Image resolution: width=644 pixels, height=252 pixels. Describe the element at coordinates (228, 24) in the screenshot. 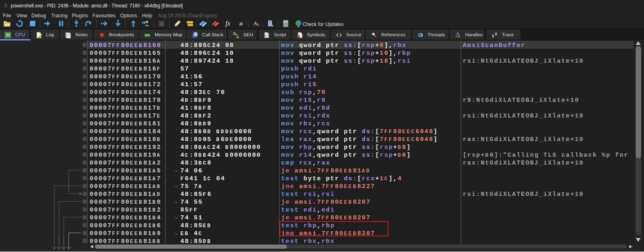

I see `svg-text: fx` at that location.